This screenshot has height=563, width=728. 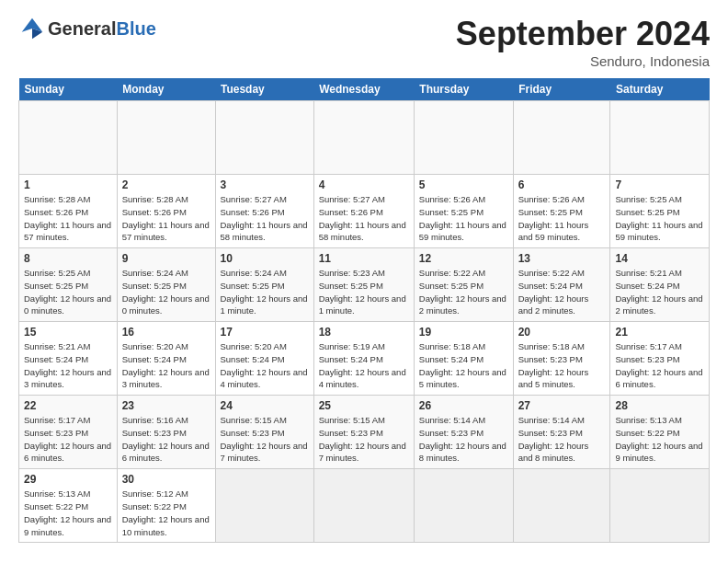 I want to click on header: GeneralBlue September 2024 Senduro, Indo…, so click(x=364, y=42).